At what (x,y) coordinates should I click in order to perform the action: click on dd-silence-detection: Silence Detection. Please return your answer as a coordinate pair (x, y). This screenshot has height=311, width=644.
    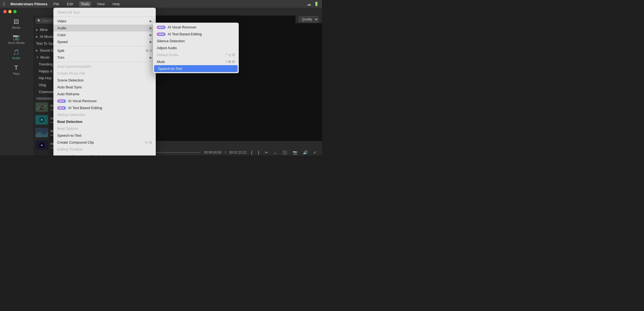
    Looking at the image, I should click on (196, 41).